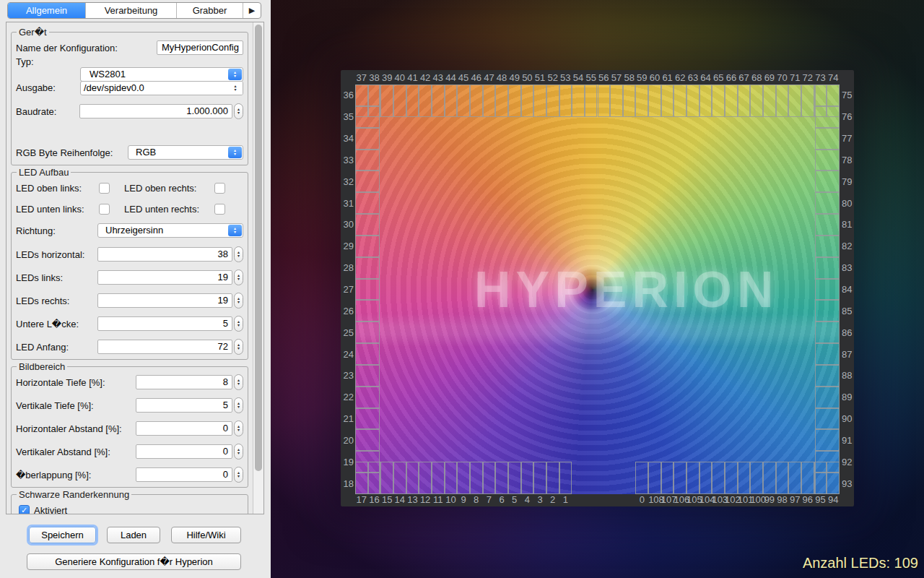 The image size is (924, 578). What do you see at coordinates (165, 277) in the screenshot?
I see `leds-left-input: 19` at bounding box center [165, 277].